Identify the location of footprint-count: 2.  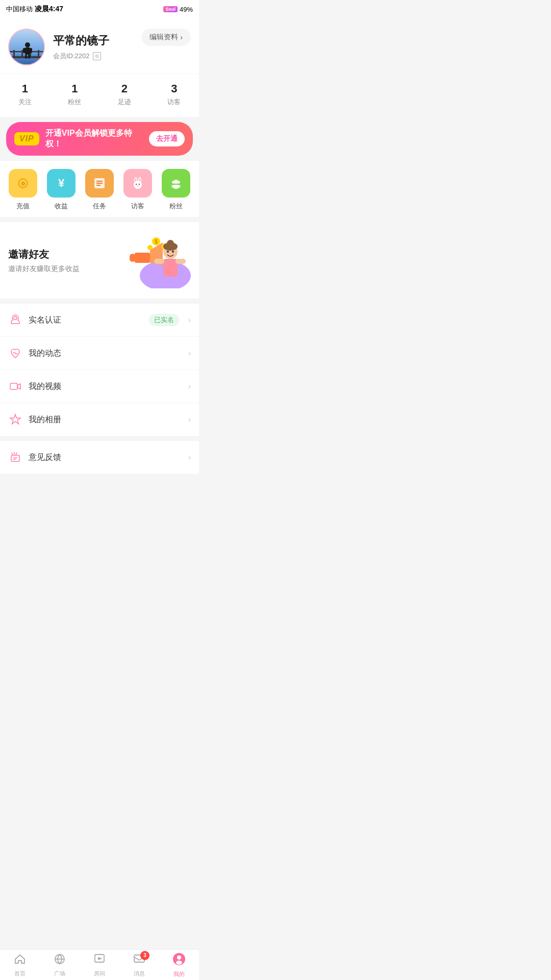
(124, 89).